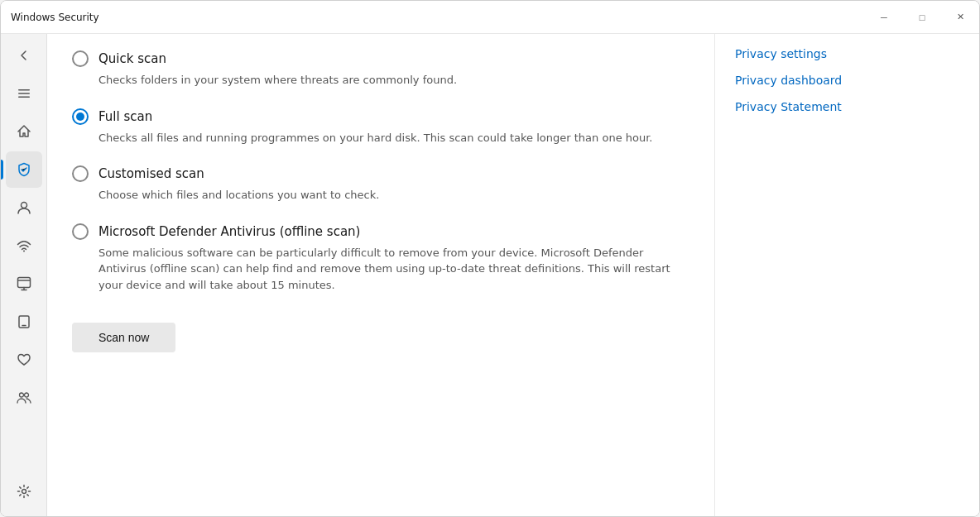 The image size is (980, 517). I want to click on scan-option-custom-label: Customised scan, so click(151, 174).